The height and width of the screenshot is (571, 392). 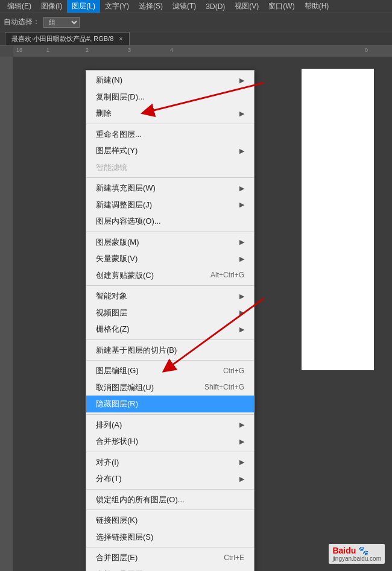 I want to click on menu-item-smart-filter: 智能滤镜, so click(x=170, y=168).